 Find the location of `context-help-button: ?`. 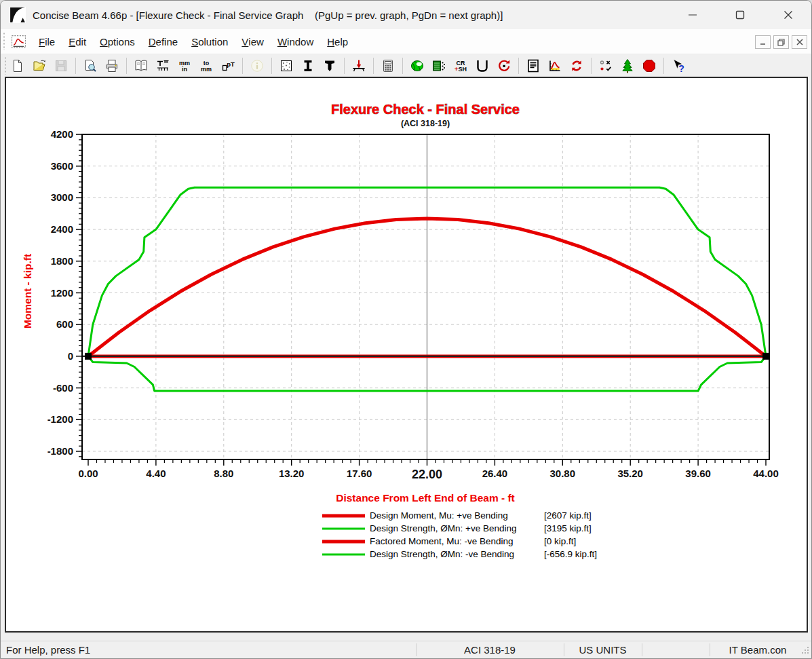

context-help-button: ? is located at coordinates (678, 66).